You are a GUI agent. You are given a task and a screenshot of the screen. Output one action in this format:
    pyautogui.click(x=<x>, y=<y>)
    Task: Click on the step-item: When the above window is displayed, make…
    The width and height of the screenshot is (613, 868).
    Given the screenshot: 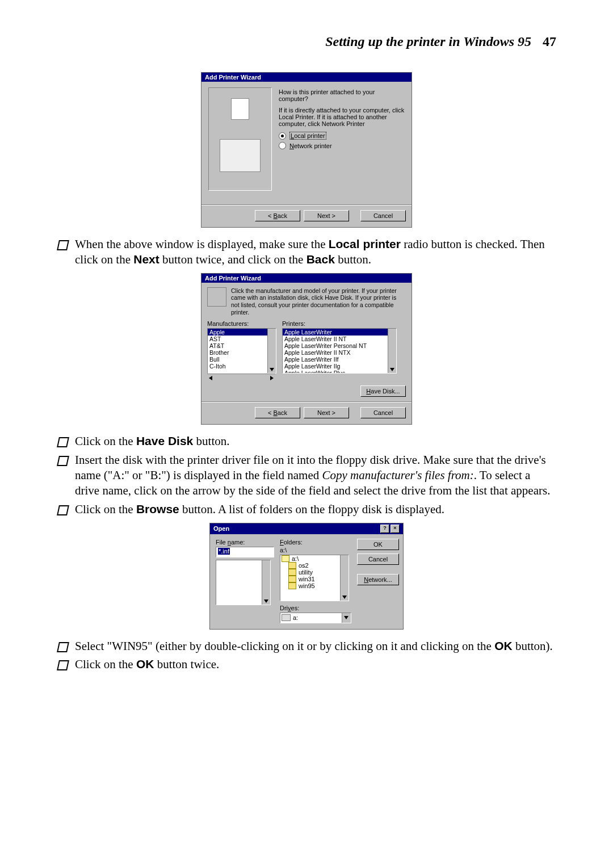 What is the action you would take?
    pyautogui.click(x=306, y=252)
    